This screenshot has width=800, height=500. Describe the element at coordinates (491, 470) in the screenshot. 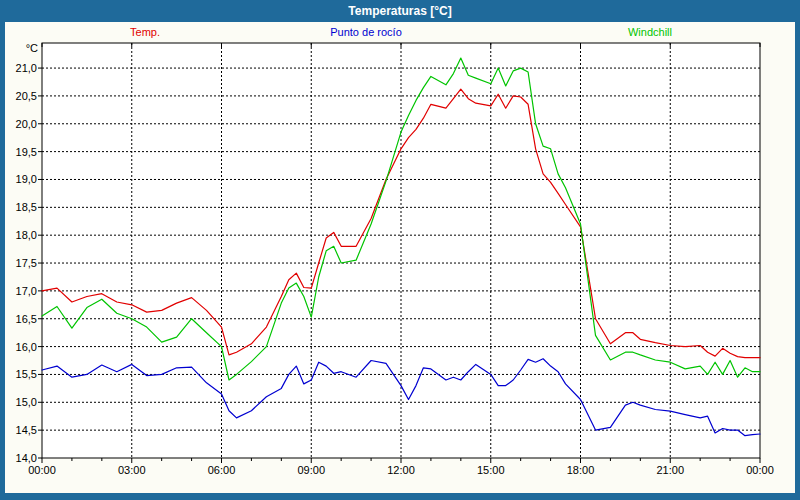

I see `x-tick-time-label: 15:00` at that location.